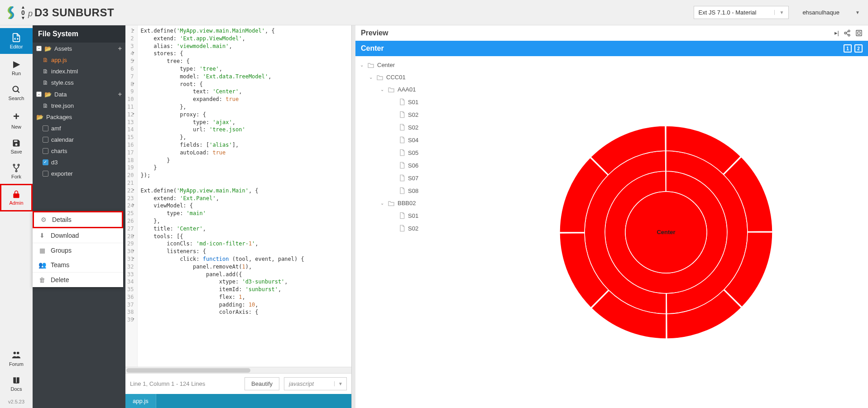  Describe the element at coordinates (354, 216) in the screenshot. I see `vertical-splitter` at that location.